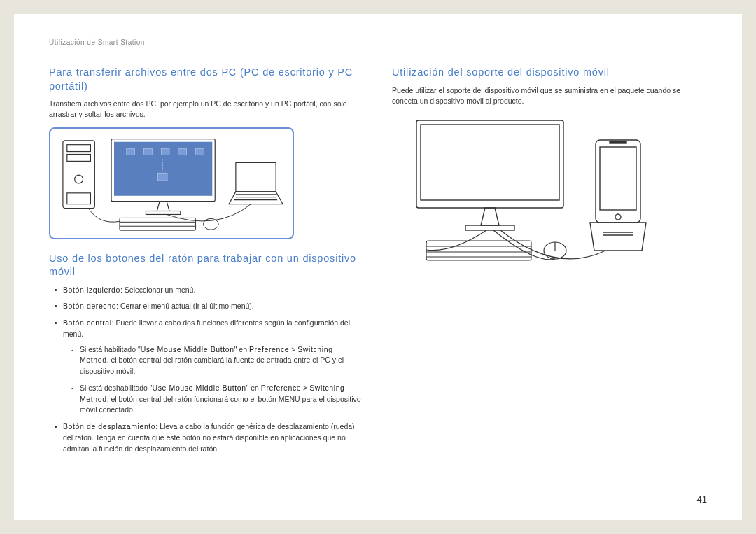 The image size is (756, 534). What do you see at coordinates (214, 381) in the screenshot?
I see `center-button-sublist: Si está habilitado "Use Mouse Middle But…` at bounding box center [214, 381].